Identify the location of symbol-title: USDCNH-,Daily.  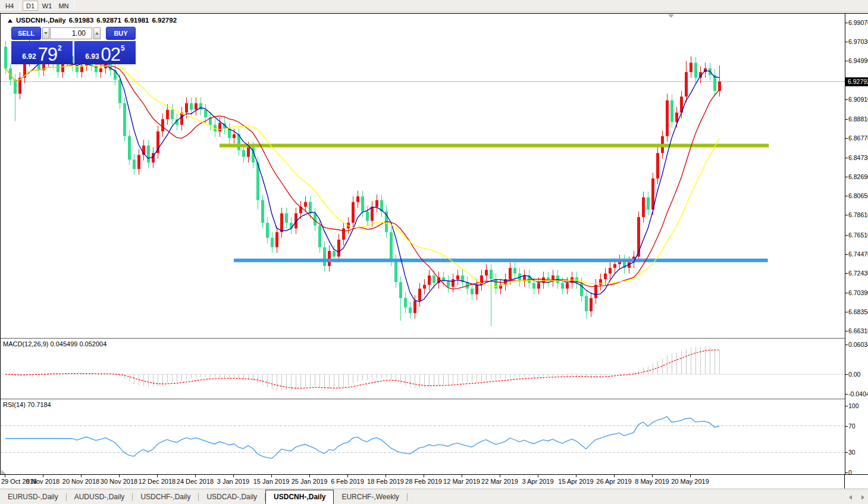
(41, 20).